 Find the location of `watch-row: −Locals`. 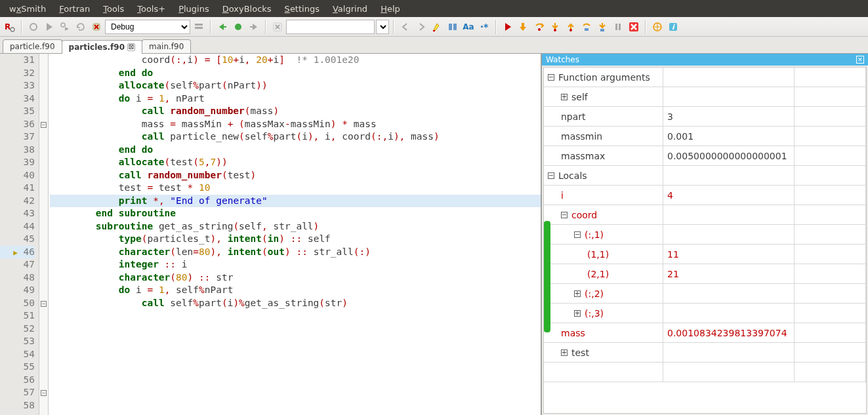

watch-row: −Locals is located at coordinates (705, 176).